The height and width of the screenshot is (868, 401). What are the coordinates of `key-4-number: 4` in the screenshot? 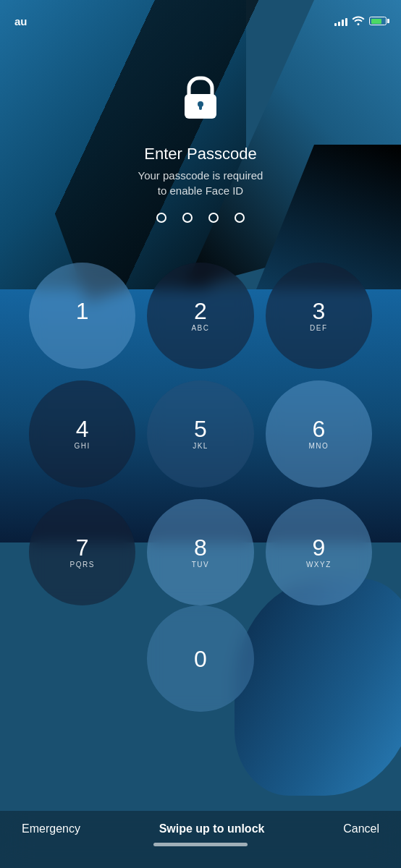 It's located at (83, 429).